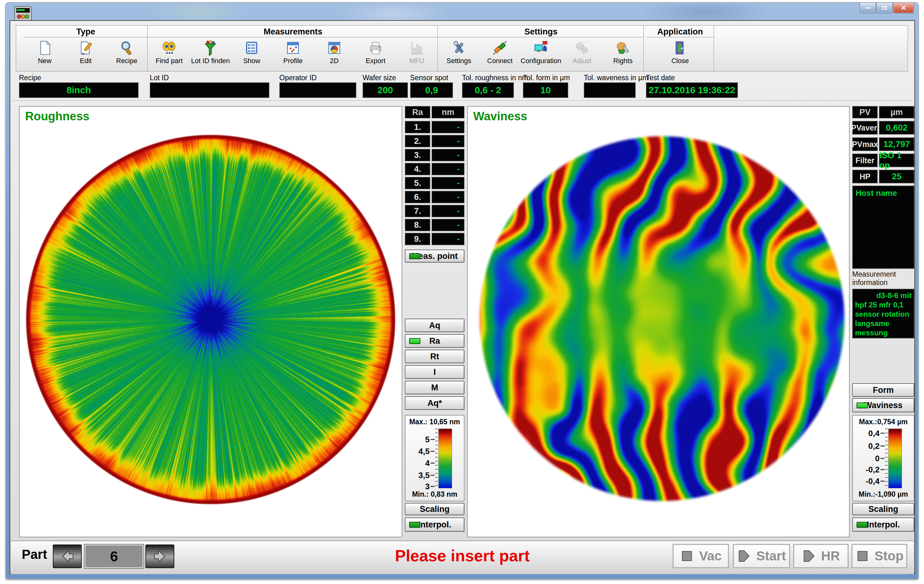 This screenshot has width=924, height=584. I want to click on maximize-button, so click(884, 8).